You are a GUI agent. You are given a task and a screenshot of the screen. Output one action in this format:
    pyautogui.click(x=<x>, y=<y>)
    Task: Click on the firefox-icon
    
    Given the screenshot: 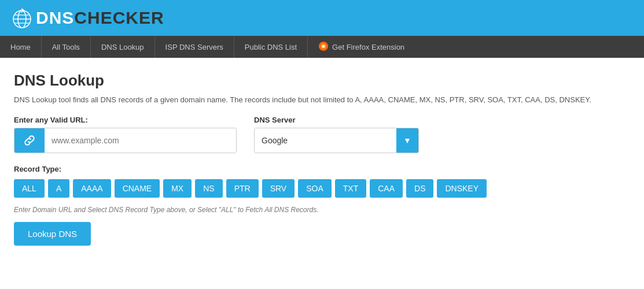 What is the action you would take?
    pyautogui.click(x=323, y=47)
    